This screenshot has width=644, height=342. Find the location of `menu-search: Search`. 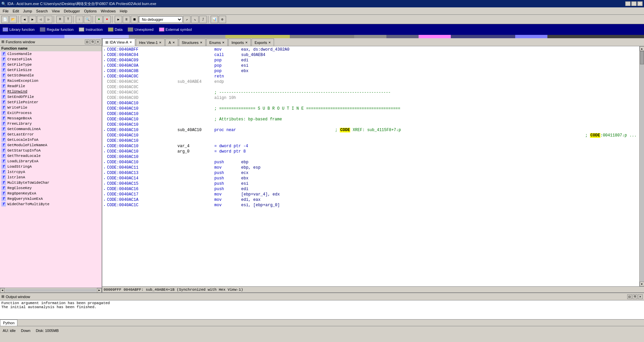

menu-search: Search is located at coordinates (42, 11).